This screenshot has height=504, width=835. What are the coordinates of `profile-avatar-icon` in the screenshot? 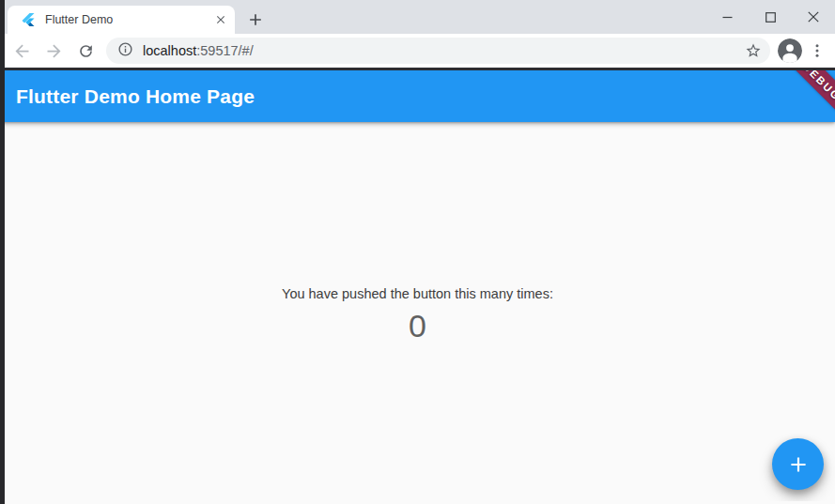 It's located at (790, 51).